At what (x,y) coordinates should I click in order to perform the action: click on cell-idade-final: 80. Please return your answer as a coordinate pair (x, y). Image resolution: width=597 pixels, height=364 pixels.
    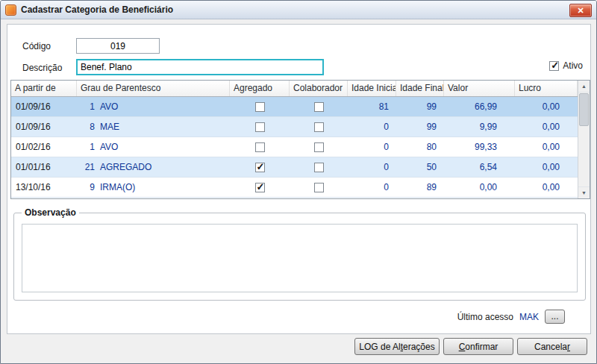
    Looking at the image, I should click on (420, 147).